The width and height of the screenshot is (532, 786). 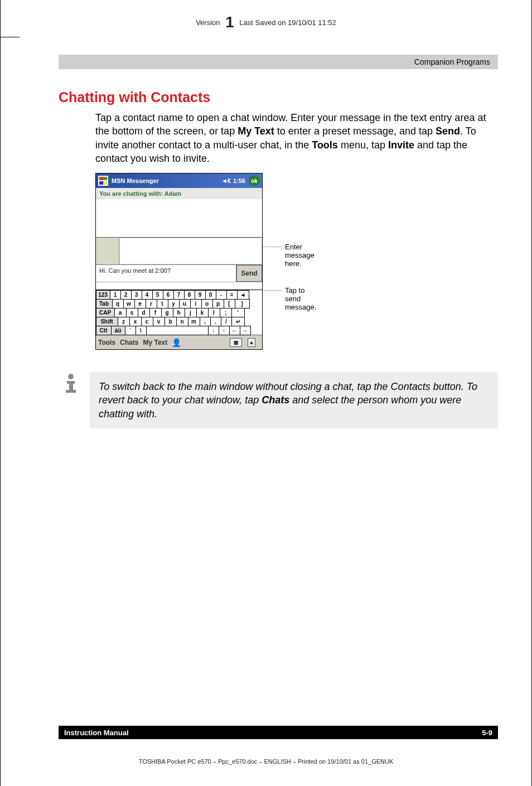 What do you see at coordinates (103, 295) in the screenshot?
I see `keyboard-key: 123` at bounding box center [103, 295].